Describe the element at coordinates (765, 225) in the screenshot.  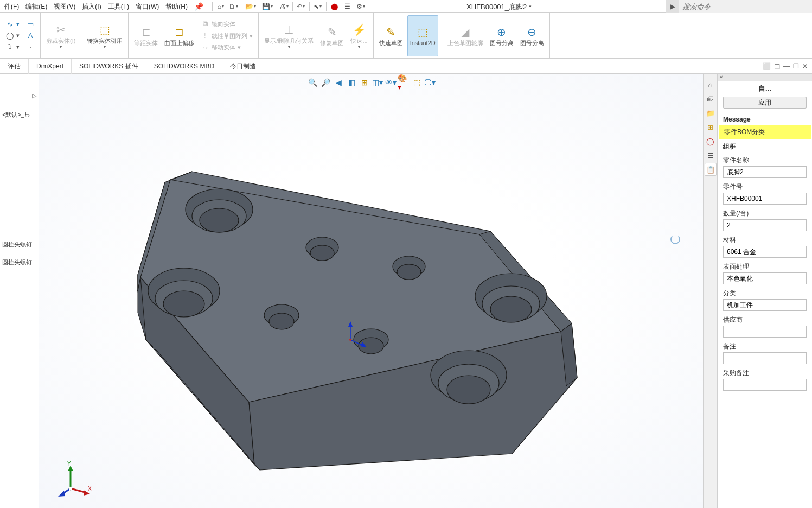
I see `qty-input` at that location.